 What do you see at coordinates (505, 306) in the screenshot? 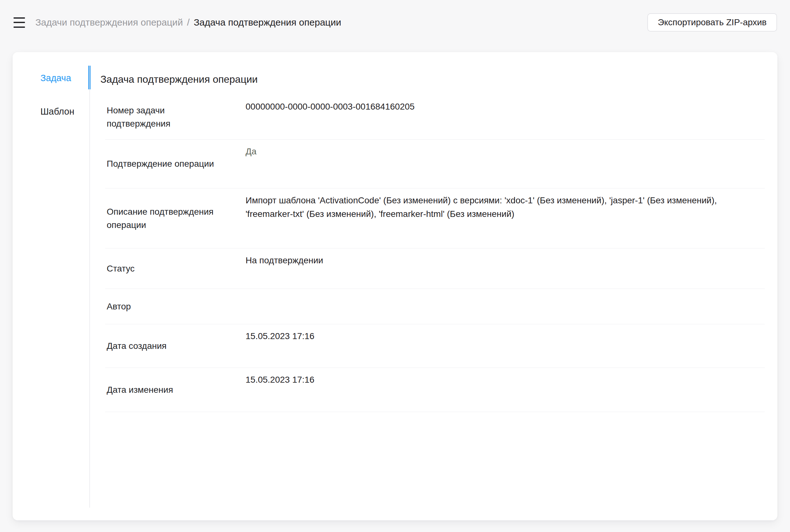
I see `field-value` at bounding box center [505, 306].